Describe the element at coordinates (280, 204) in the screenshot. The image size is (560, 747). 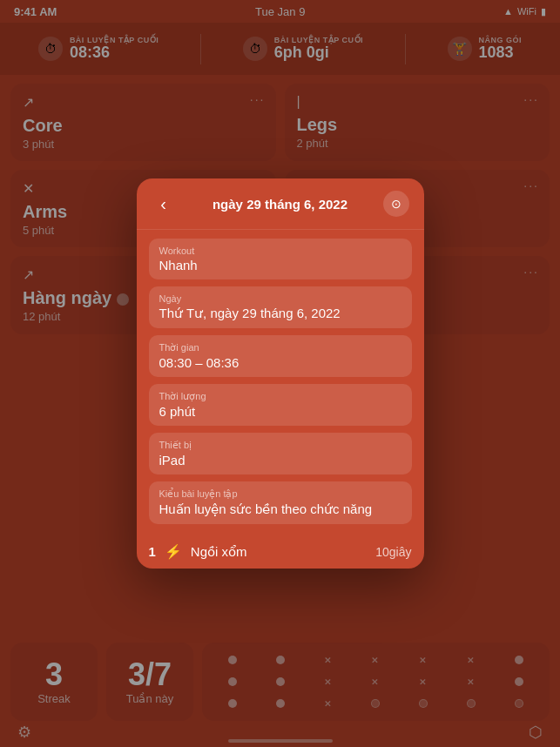
I see `modal-title: ngày 29 tháng 6, 2022` at that location.